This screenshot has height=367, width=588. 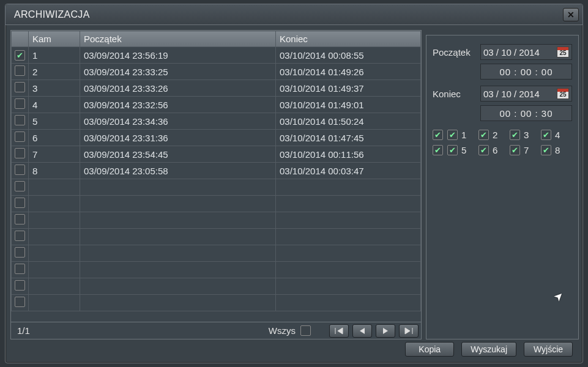 What do you see at coordinates (217, 55) in the screenshot?
I see `table-row: 103/09/2014 23:56:1903/10/2014 00:08:55` at bounding box center [217, 55].